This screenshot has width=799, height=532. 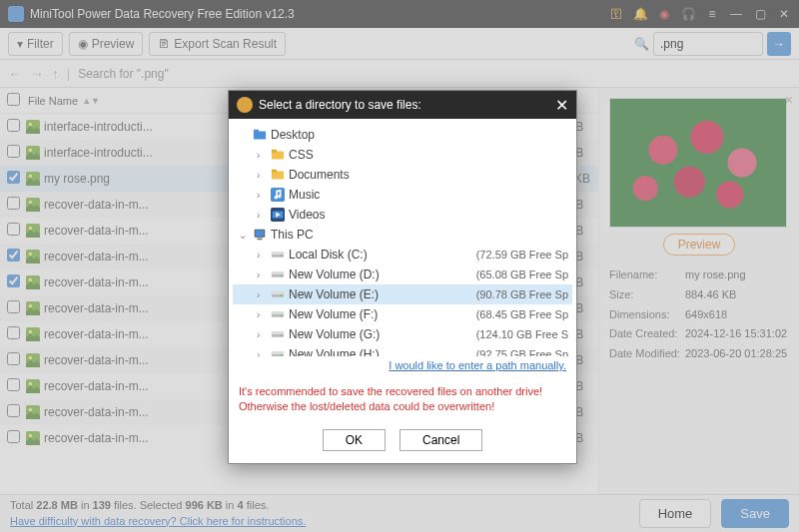 I want to click on manual-path-link: I would like to enter a path manually., so click(x=477, y=365).